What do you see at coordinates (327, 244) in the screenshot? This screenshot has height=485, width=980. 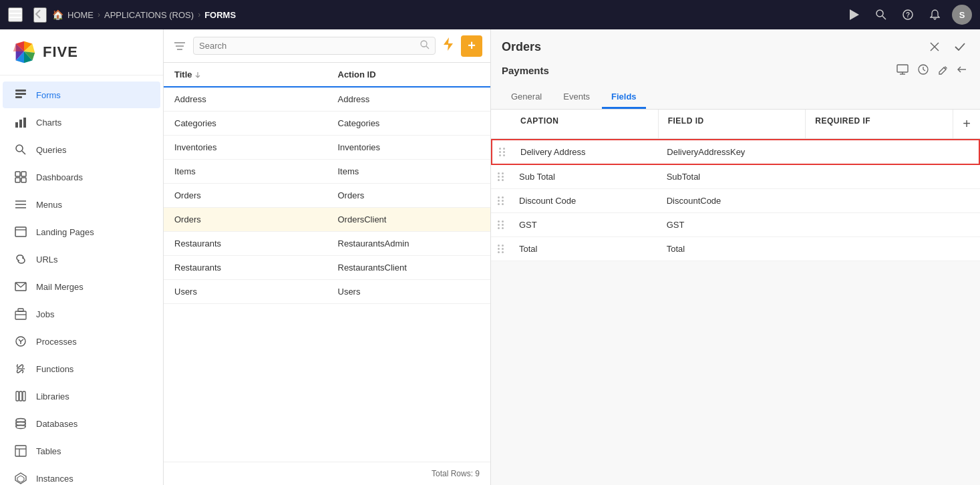 I see `list-item: Restaurants RestaurantsAdmin` at bounding box center [327, 244].